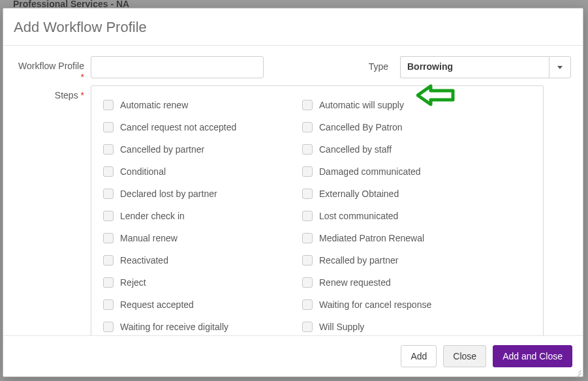 The height and width of the screenshot is (381, 588). I want to click on step-label: Automatic will supply, so click(362, 105).